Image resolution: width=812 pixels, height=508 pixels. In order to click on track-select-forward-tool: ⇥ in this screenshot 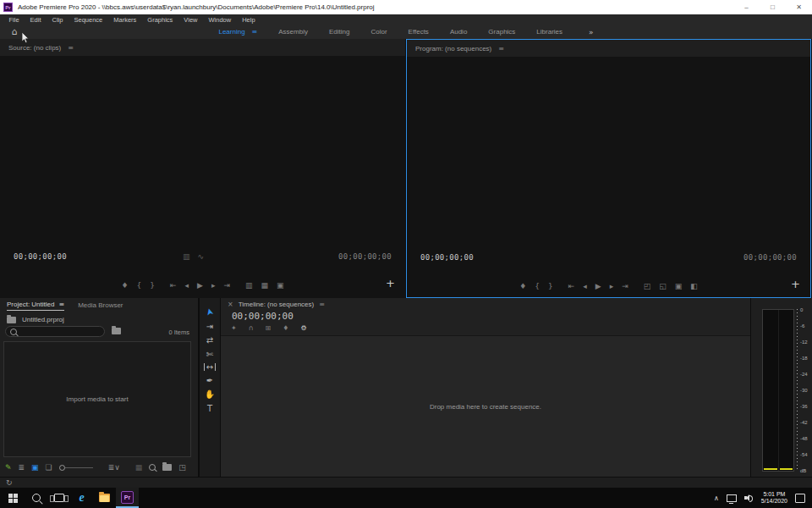, I will do `click(210, 327)`.